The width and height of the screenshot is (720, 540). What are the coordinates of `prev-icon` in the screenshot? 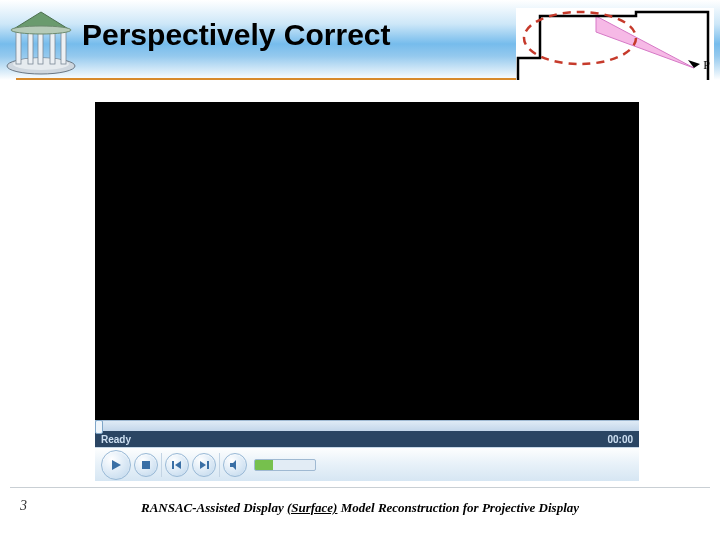 It's located at (177, 465).